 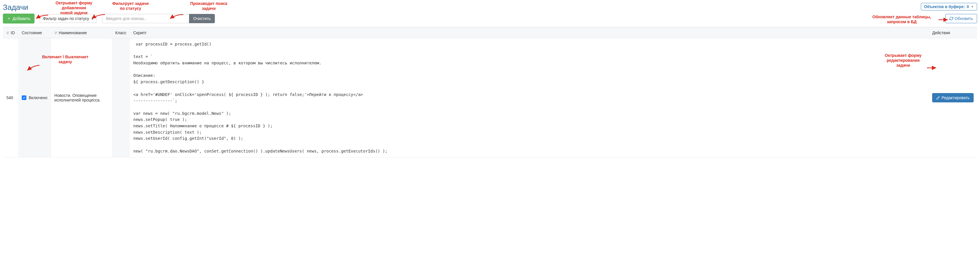 What do you see at coordinates (121, 33) in the screenshot?
I see `column-header-class: Класс` at bounding box center [121, 33].